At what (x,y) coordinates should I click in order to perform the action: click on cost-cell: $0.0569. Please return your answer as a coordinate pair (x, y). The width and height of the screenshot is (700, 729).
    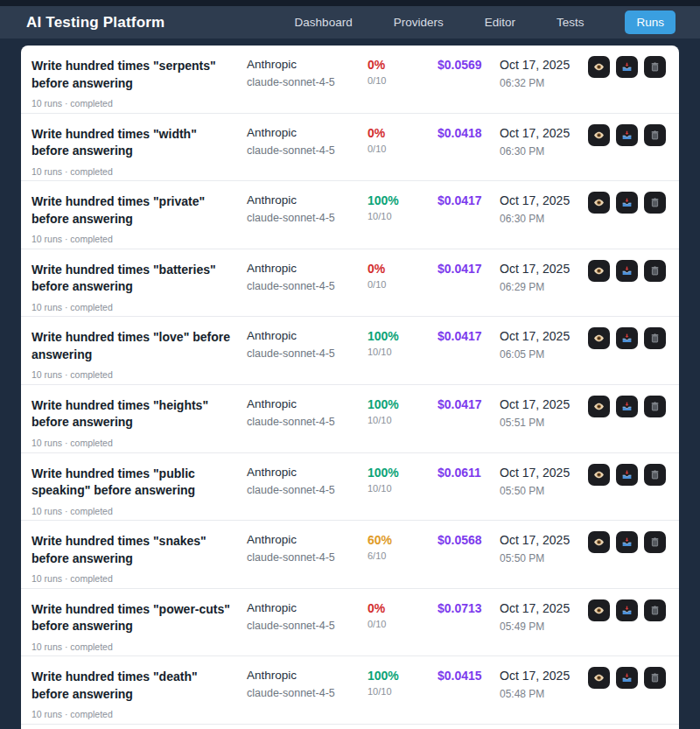
    Looking at the image, I should click on (469, 86).